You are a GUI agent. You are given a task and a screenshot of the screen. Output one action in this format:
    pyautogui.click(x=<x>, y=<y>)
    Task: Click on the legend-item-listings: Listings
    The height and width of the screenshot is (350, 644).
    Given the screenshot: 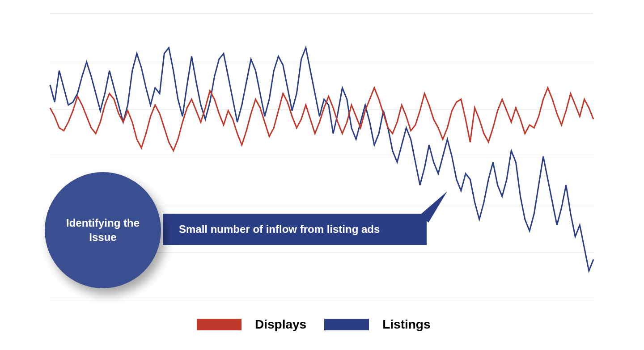 What is the action you would take?
    pyautogui.click(x=377, y=325)
    